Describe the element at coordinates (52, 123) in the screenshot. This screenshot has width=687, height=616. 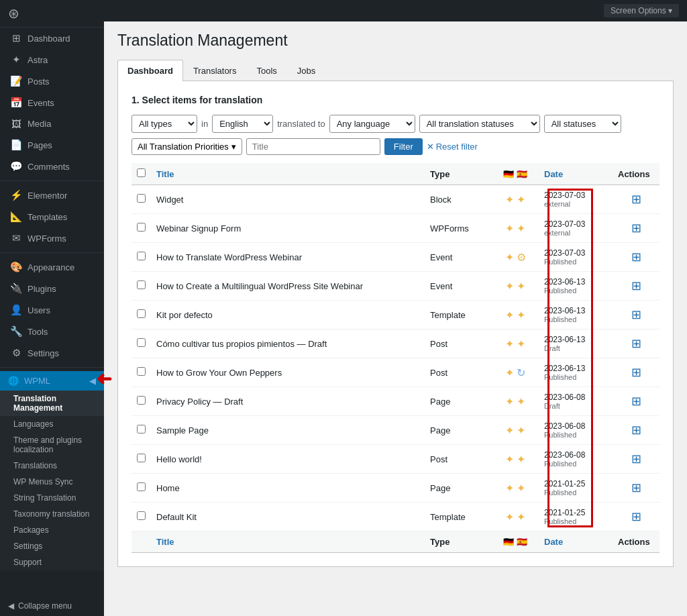
I see `sidebar-item-media: 🖼 Media` at that location.